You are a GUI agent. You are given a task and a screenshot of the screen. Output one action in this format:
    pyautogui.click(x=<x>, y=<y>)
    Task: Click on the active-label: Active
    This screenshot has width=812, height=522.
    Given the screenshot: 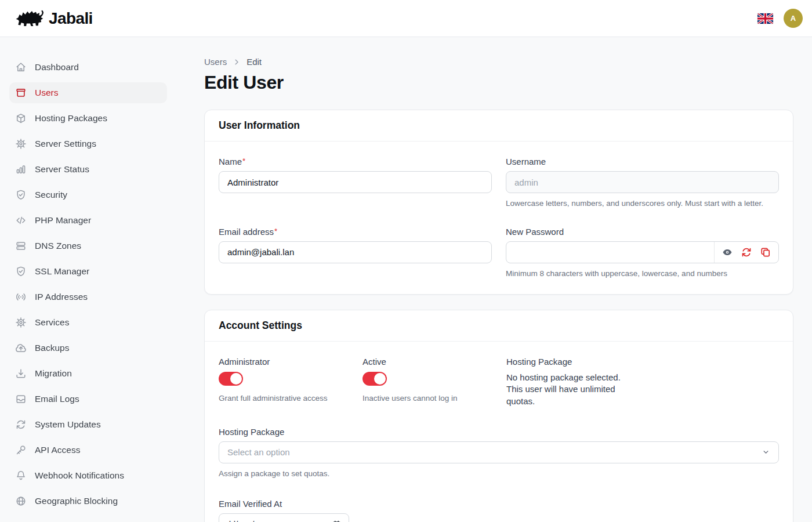 What is the action you would take?
    pyautogui.click(x=434, y=362)
    